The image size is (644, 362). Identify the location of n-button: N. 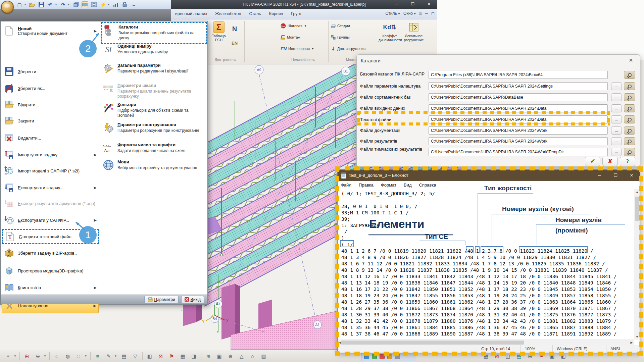
(235, 29).